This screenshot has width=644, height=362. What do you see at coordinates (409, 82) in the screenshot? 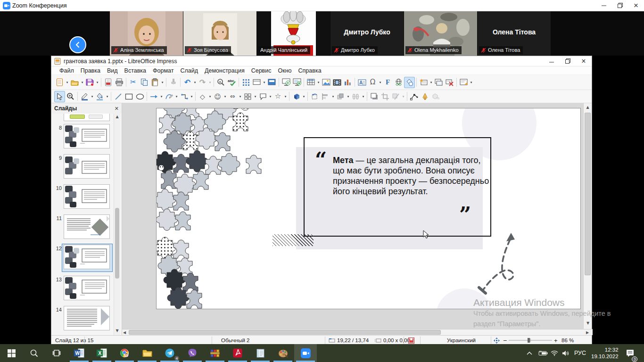
I see `show-draw-functions-icon` at bounding box center [409, 82].